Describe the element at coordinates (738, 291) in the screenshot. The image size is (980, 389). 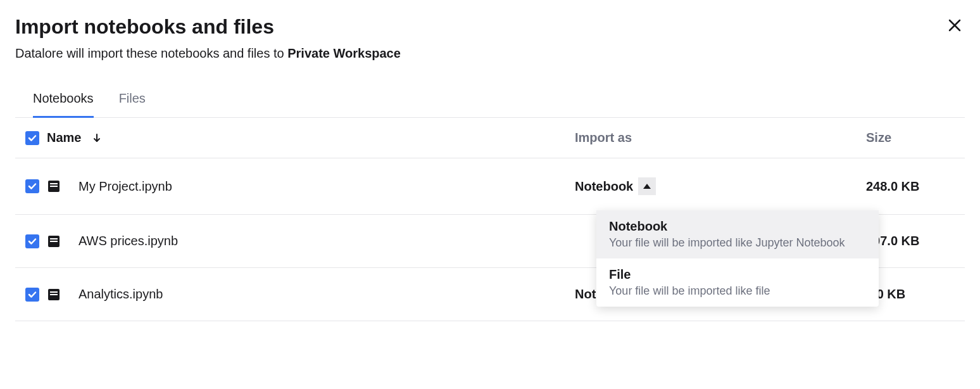
I see `dropdown-option-desc: Your file will be imported like file` at that location.